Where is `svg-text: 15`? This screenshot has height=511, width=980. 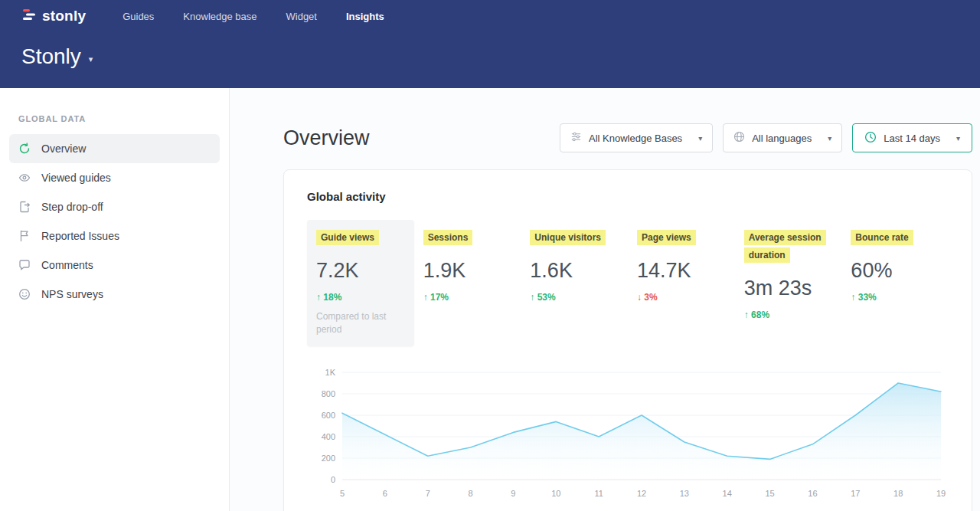 svg-text: 15 is located at coordinates (769, 493).